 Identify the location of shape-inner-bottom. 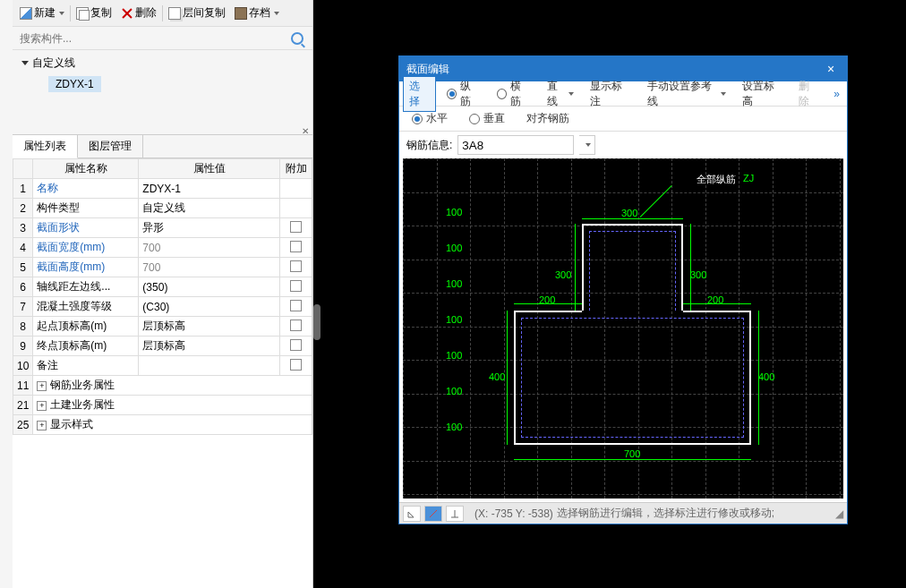
(632, 378).